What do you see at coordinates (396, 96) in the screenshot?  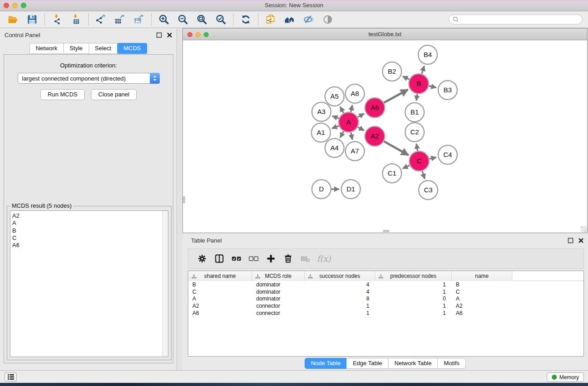 I see `edge-A6-B` at bounding box center [396, 96].